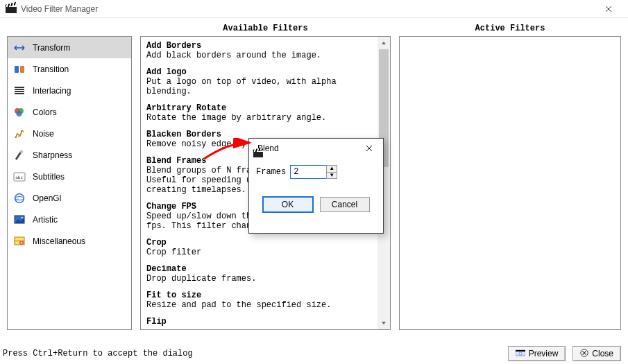 The height and width of the screenshot is (364, 628). What do you see at coordinates (260, 269) in the screenshot?
I see `filter-title: Decimate` at bounding box center [260, 269].